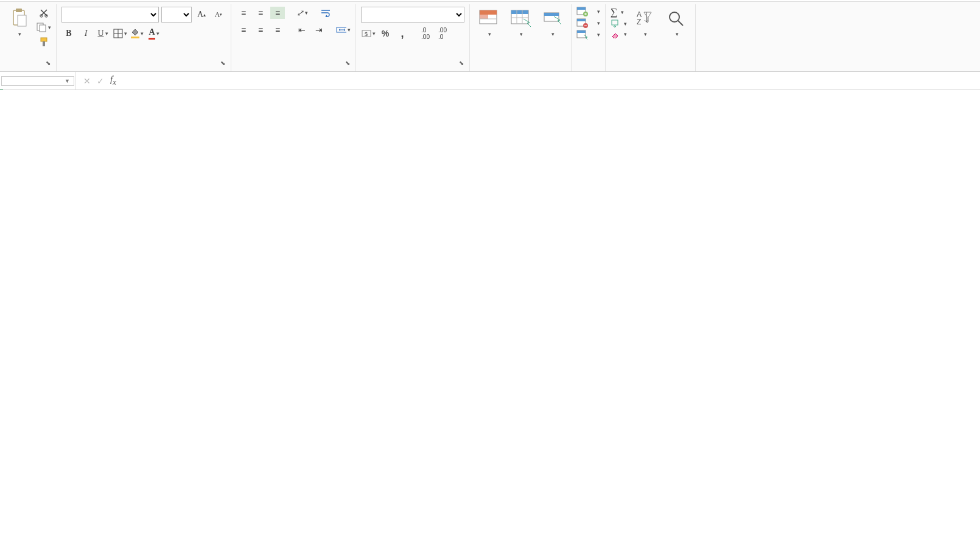 The image size is (980, 536). What do you see at coordinates (618, 12) in the screenshot?
I see `autosum-button: ∑▾` at bounding box center [618, 12].